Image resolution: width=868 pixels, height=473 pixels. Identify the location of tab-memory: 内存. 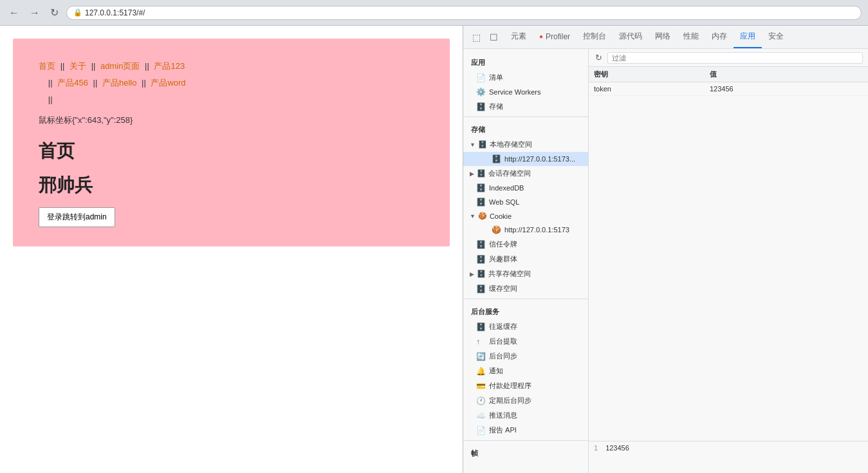
(719, 37).